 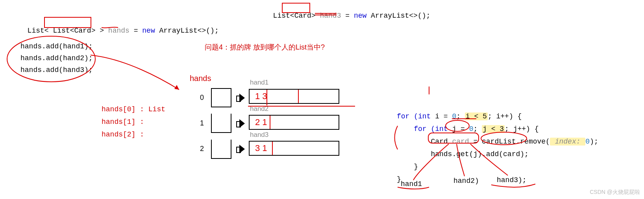 What do you see at coordinates (398, 16) in the screenshot?
I see `ctor: ArrayList<>();` at bounding box center [398, 16].